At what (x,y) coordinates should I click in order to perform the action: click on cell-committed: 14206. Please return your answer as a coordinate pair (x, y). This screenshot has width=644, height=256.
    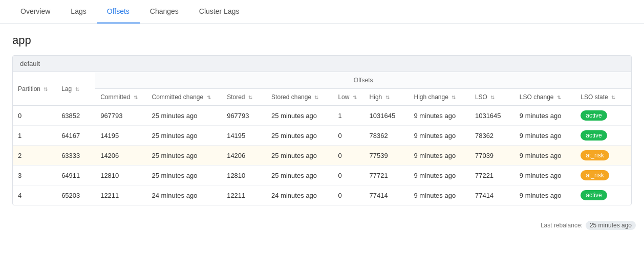
    Looking at the image, I should click on (121, 155).